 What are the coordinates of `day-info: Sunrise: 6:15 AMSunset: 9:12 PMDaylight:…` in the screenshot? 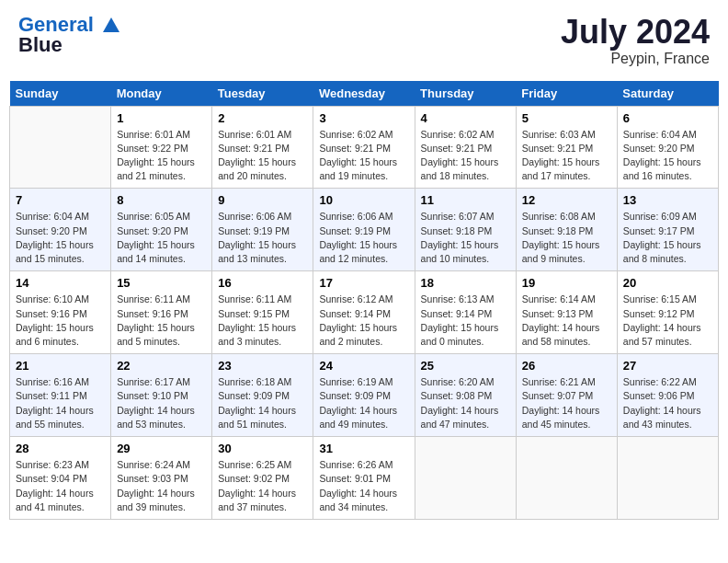 It's located at (667, 320).